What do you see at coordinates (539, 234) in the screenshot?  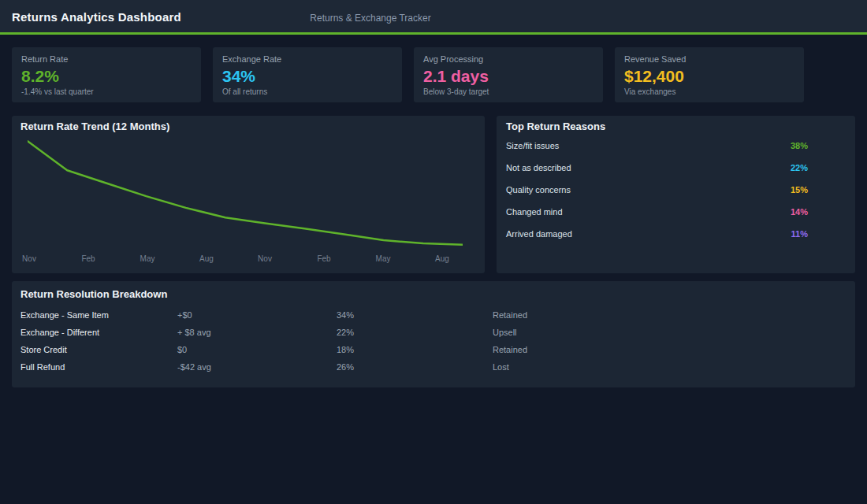 I see `reason-label: Arrived damaged` at bounding box center [539, 234].